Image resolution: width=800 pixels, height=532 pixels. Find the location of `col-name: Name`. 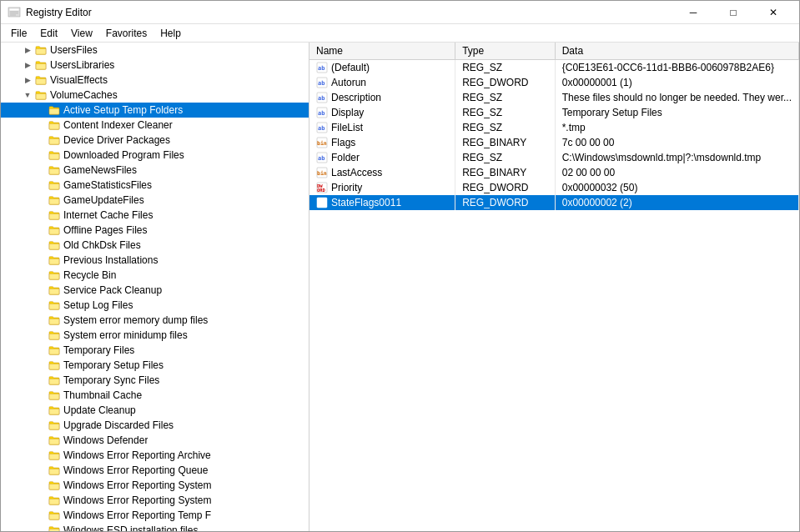

col-name: Name is located at coordinates (382, 52).